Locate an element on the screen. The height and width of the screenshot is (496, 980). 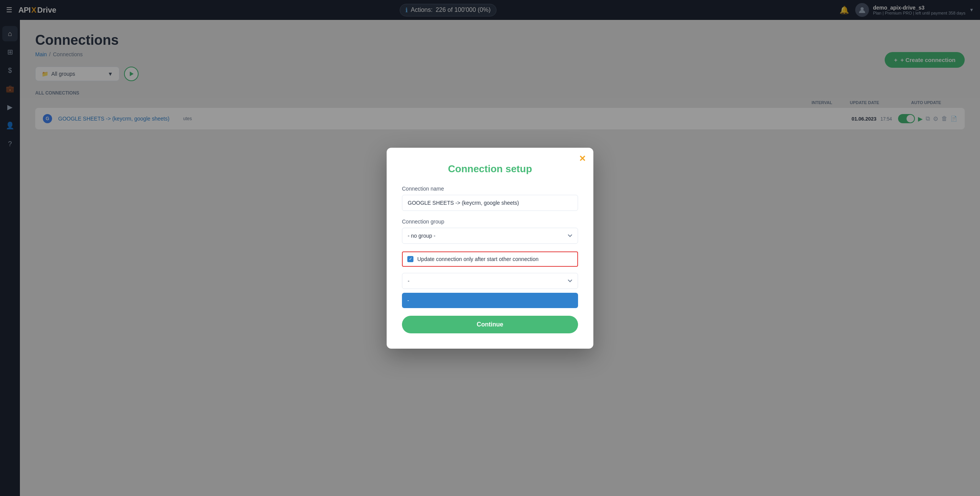
checkbox-label: Update connection only after start other… is located at coordinates (478, 259).